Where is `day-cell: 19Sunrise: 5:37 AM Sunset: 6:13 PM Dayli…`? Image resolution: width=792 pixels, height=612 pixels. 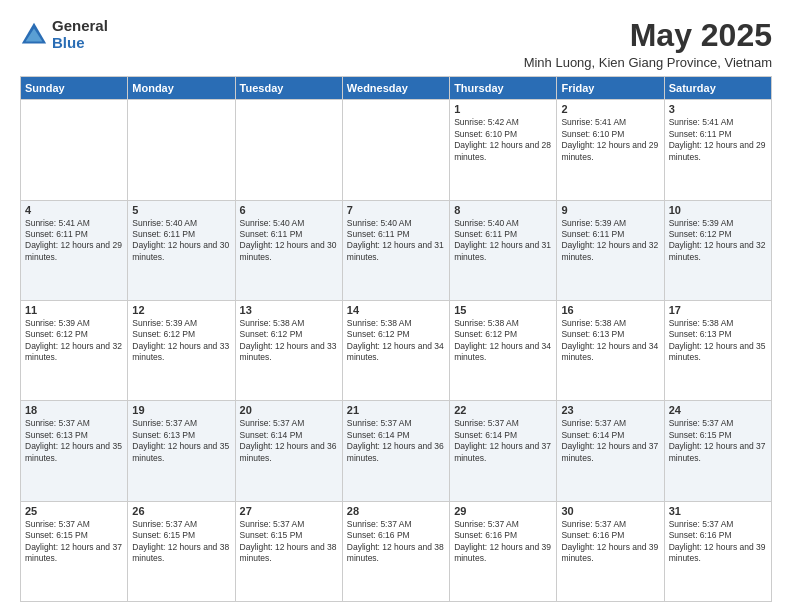 day-cell: 19Sunrise: 5:37 AM Sunset: 6:13 PM Dayli… is located at coordinates (182, 451).